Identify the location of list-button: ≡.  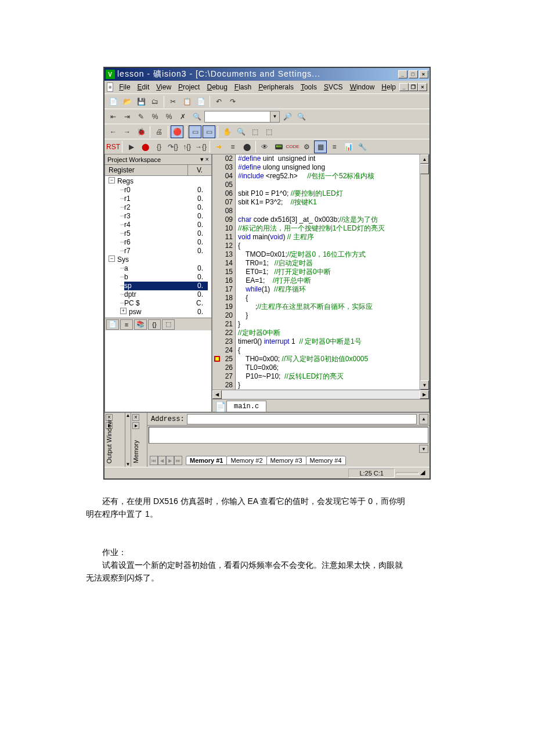
(334, 147).